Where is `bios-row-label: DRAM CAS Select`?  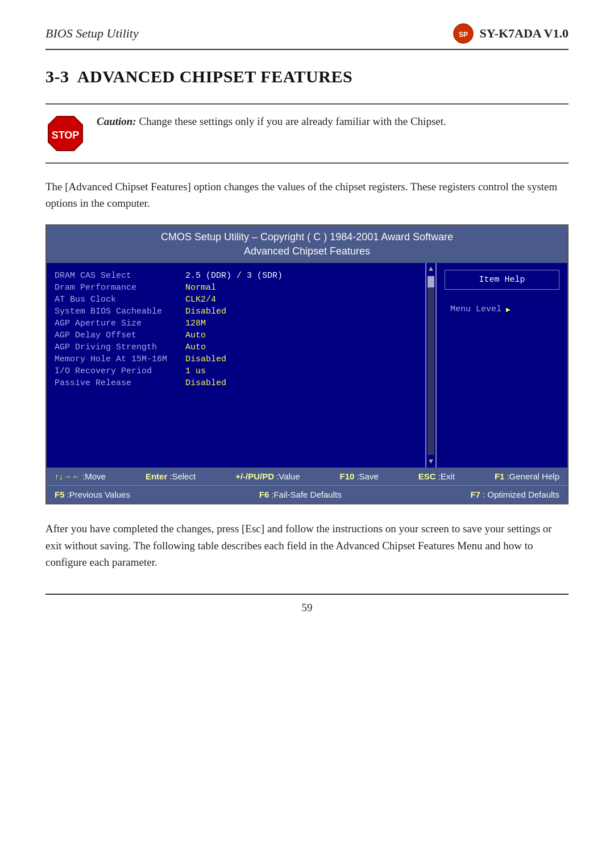 bios-row-label: DRAM CAS Select is located at coordinates (117, 276).